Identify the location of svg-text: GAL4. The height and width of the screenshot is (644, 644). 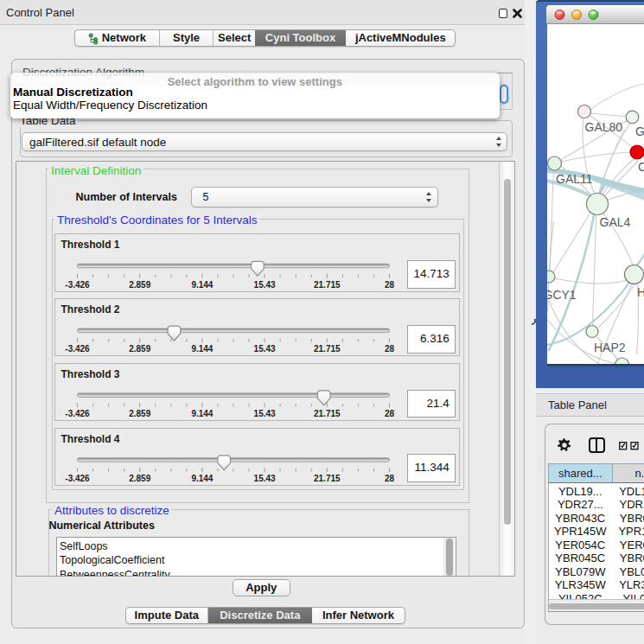
(615, 222).